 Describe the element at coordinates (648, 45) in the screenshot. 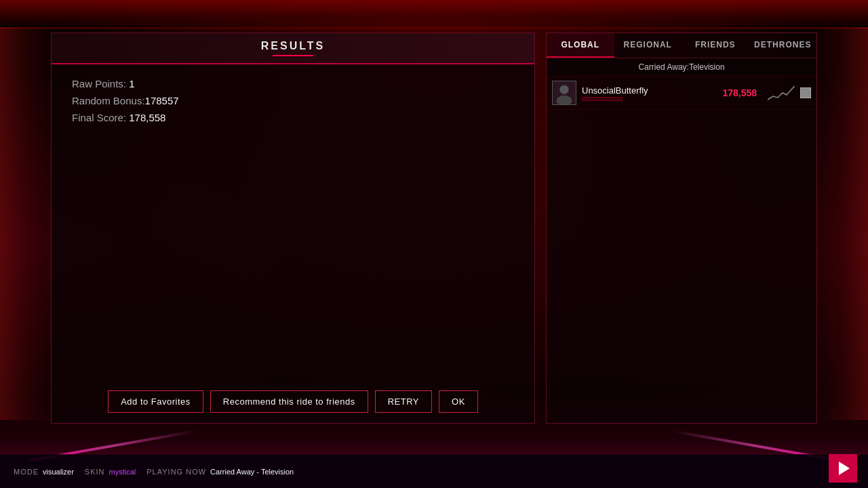

I see `tab-regional: REGIONAL` at that location.